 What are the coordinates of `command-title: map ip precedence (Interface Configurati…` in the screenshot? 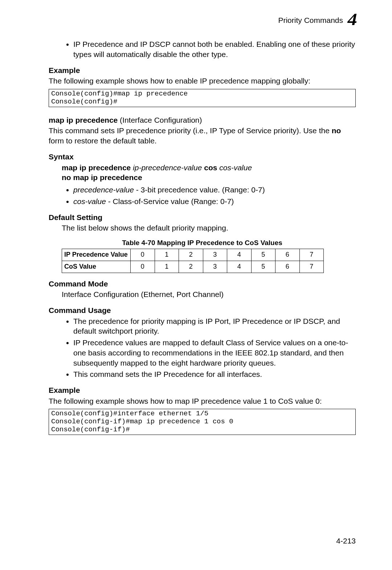 It's located at (202, 120).